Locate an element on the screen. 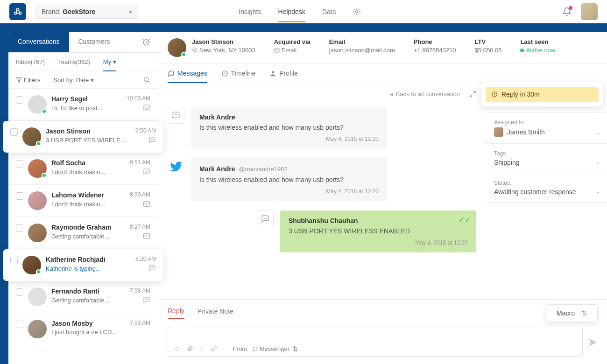 Image resolution: width=607 pixels, height=364 pixels. nav-data: Data is located at coordinates (329, 12).